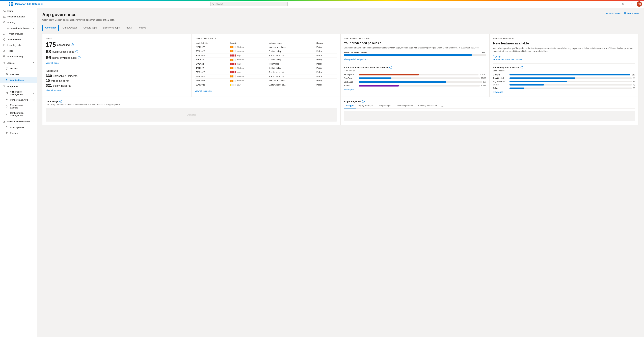 This screenshot has height=337, width=644. Describe the element at coordinates (266, 52) in the screenshot. I see `table-row: 20/9/2022 Medium Custom policy Policy` at that location.